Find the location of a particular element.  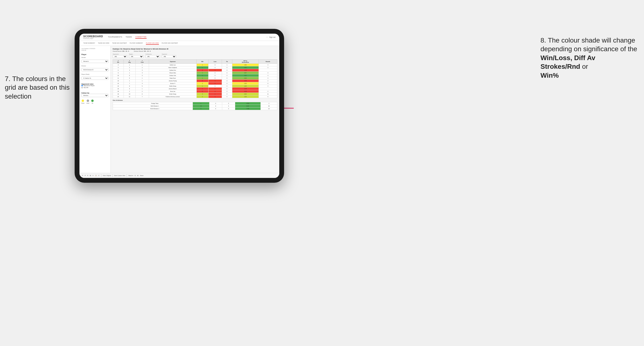

table-row: 14 7 4 Eunice Yi 2 2 0 0.38 9 is located at coordinates (195, 83).